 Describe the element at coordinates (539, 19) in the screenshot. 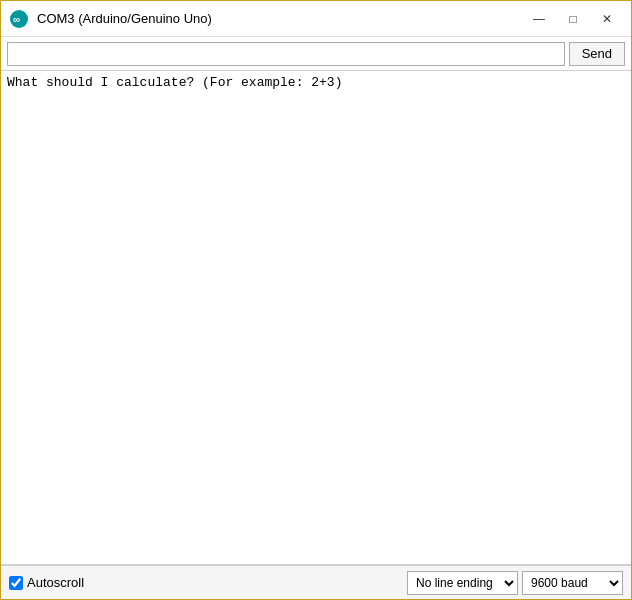

I see `minimize-button: —` at that location.